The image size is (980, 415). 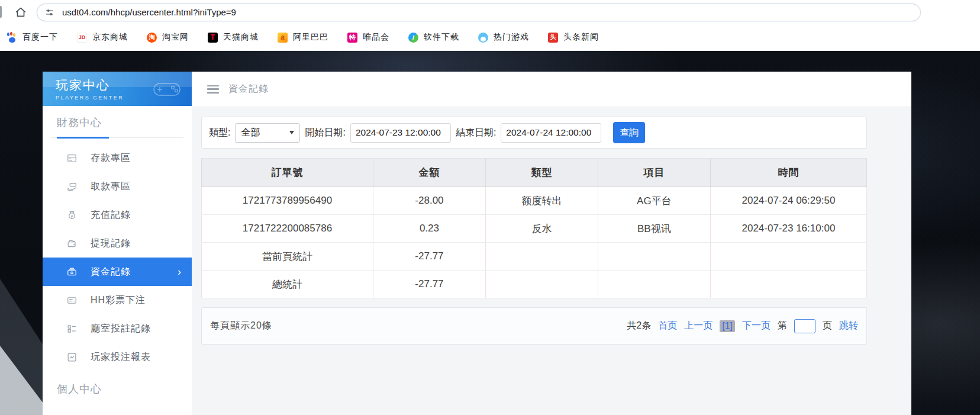 What do you see at coordinates (504, 37) in the screenshot?
I see `bookmark-games: 热门游戏` at bounding box center [504, 37].